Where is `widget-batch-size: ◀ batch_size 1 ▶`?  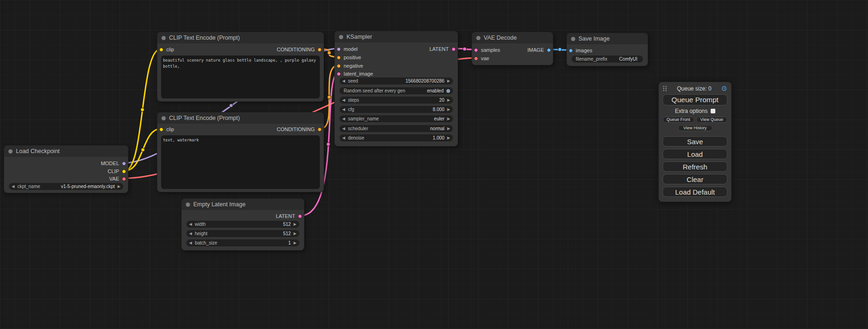
widget-batch-size: ◀ batch_size 1 ▶ is located at coordinates (243, 243).